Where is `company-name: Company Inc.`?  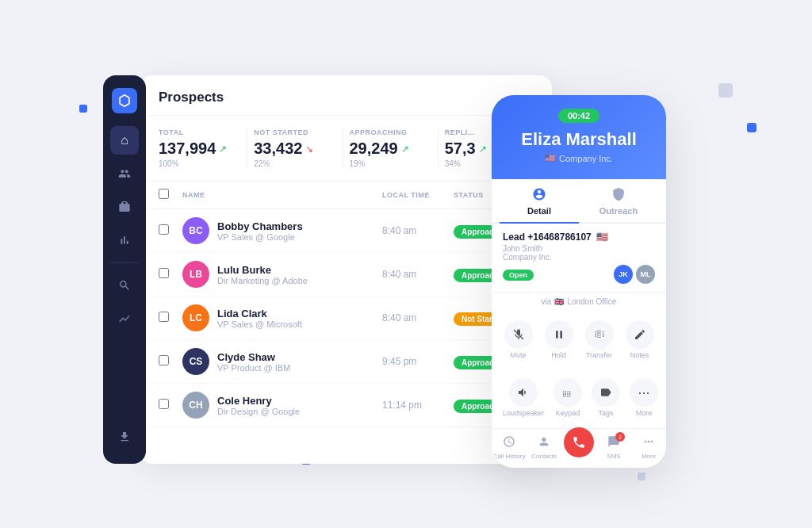
company-name: Company Inc. is located at coordinates (586, 159).